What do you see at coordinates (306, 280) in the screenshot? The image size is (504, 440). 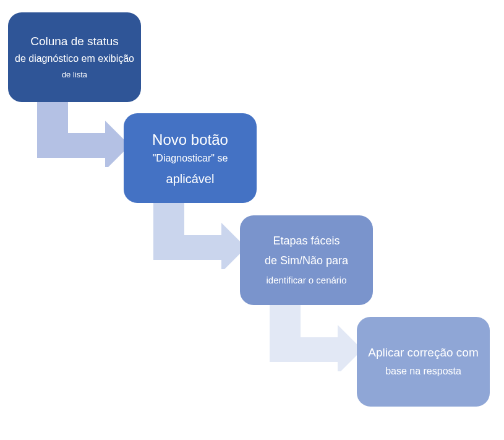 I see `step-detail: identificar o cenário` at bounding box center [306, 280].